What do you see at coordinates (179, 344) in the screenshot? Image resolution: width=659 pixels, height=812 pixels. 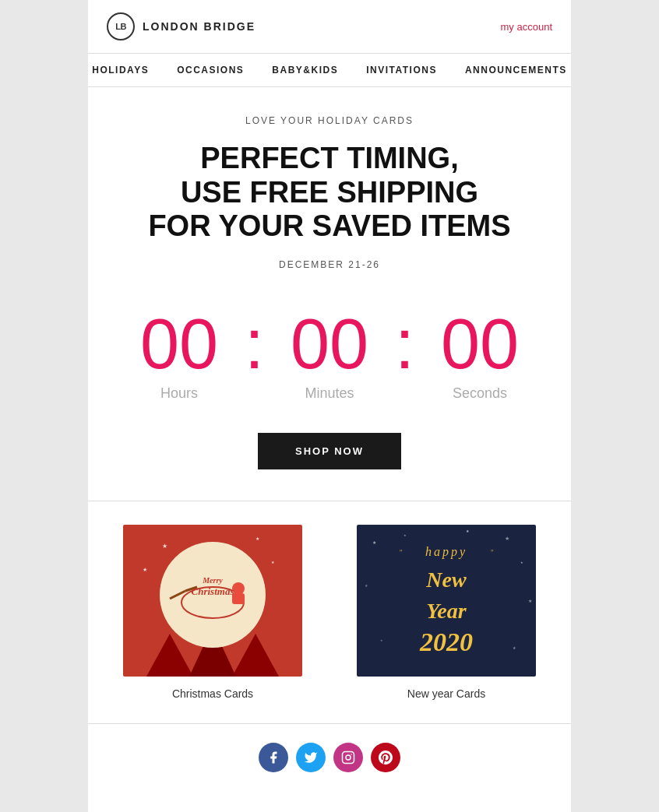 I see `countdown-hours-value: 00` at bounding box center [179, 344].